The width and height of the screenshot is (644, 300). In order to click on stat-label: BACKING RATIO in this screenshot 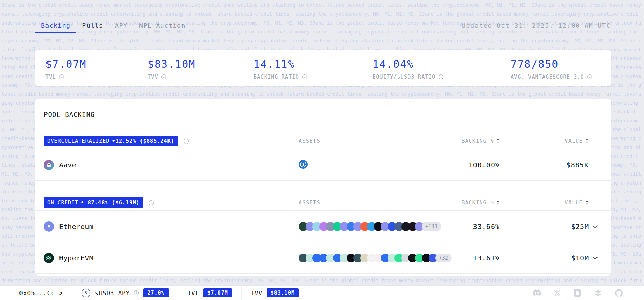, I will do `click(276, 77)`.